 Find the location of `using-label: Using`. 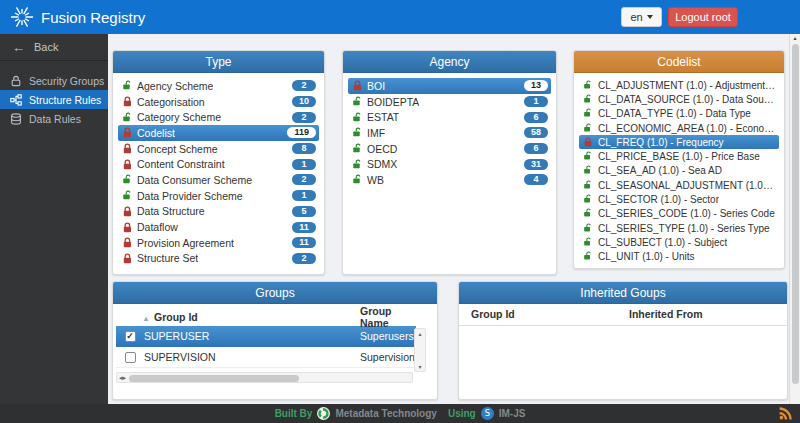

using-label: Using is located at coordinates (462, 414).